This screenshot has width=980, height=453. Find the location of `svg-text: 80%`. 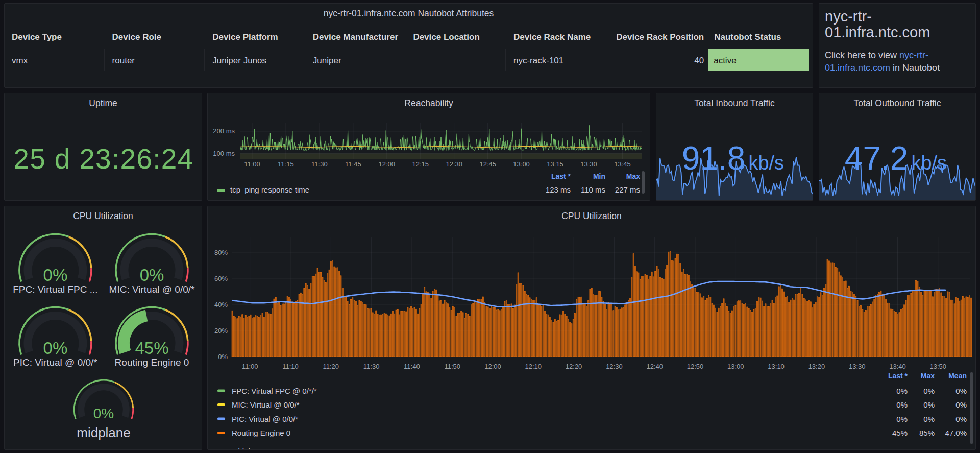

svg-text: 80% is located at coordinates (221, 252).